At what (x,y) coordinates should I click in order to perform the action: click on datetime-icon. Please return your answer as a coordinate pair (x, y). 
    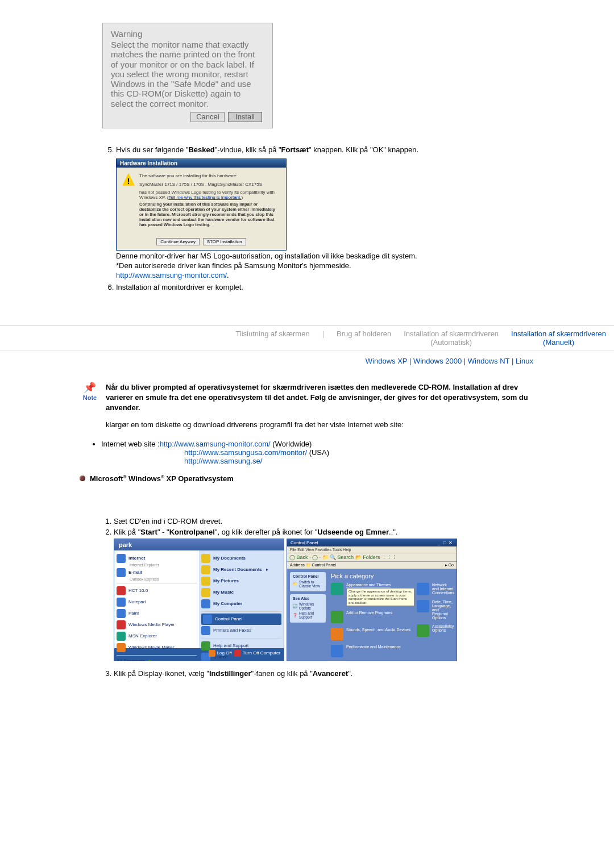
    Looking at the image, I should click on (423, 606).